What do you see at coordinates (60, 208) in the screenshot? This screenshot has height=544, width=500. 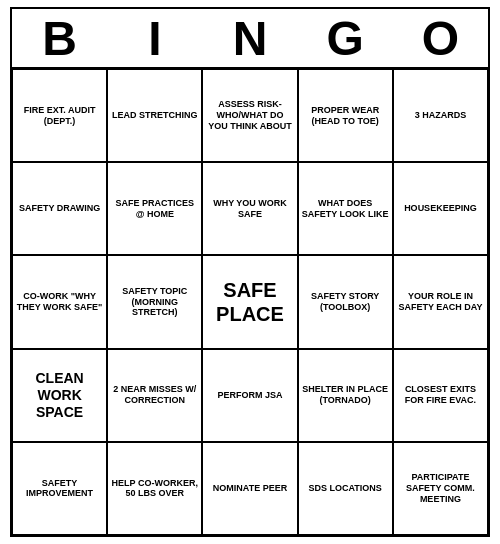 I see `cell-5: SAFETY DRAWING` at bounding box center [60, 208].